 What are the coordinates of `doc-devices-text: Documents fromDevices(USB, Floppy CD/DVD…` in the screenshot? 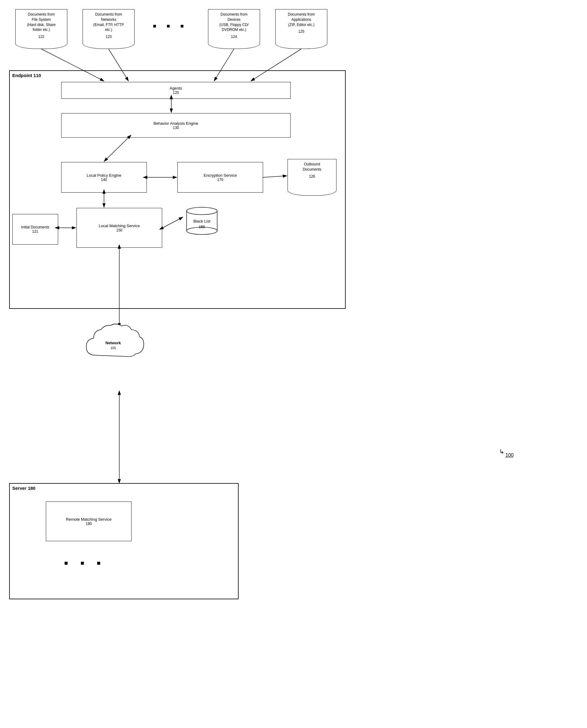 It's located at (234, 22).